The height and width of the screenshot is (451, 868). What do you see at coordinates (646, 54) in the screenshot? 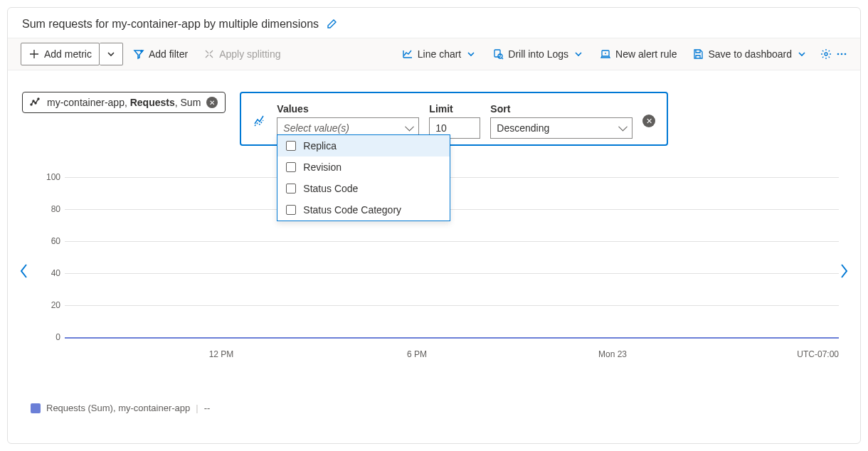
I see `new-alert-label: New alert rule` at bounding box center [646, 54].